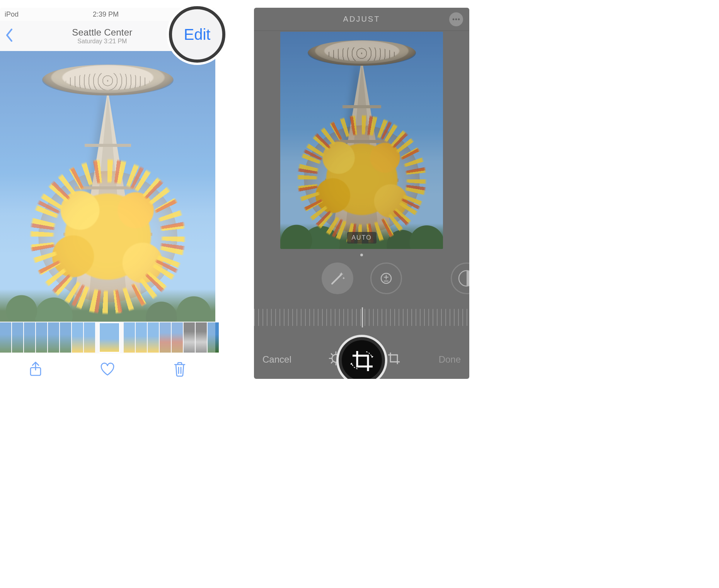  I want to click on device-label: iPod, so click(12, 15).